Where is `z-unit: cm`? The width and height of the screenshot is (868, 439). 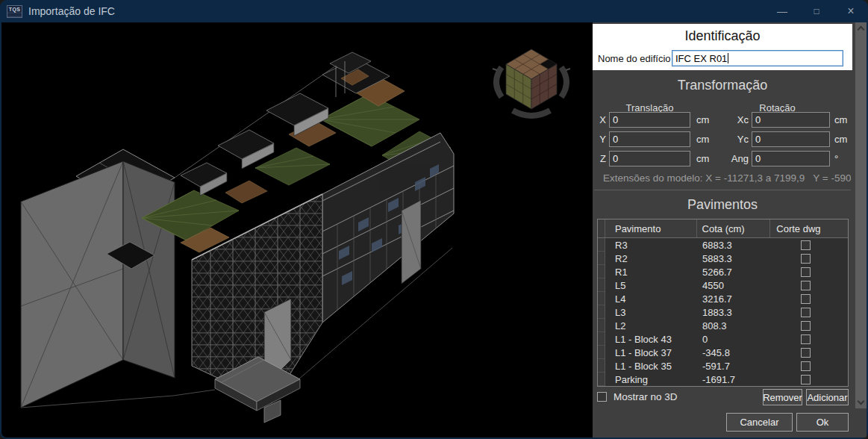
z-unit: cm is located at coordinates (703, 158).